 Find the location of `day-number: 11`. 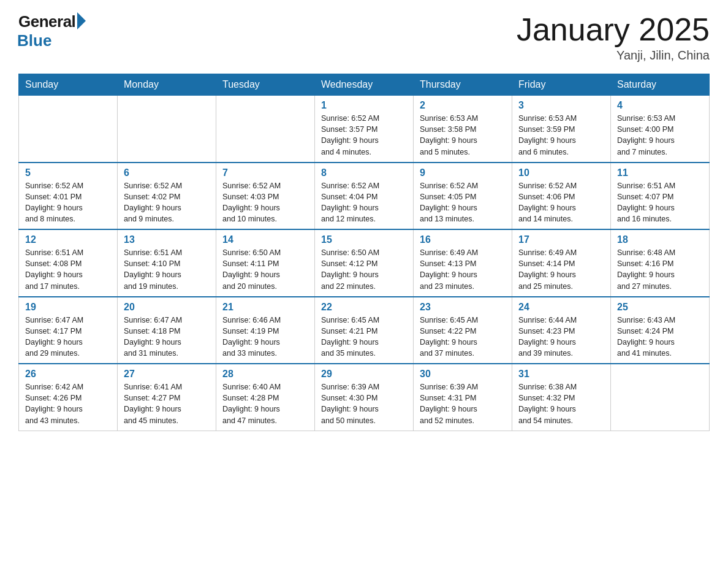

day-number: 11 is located at coordinates (660, 173).